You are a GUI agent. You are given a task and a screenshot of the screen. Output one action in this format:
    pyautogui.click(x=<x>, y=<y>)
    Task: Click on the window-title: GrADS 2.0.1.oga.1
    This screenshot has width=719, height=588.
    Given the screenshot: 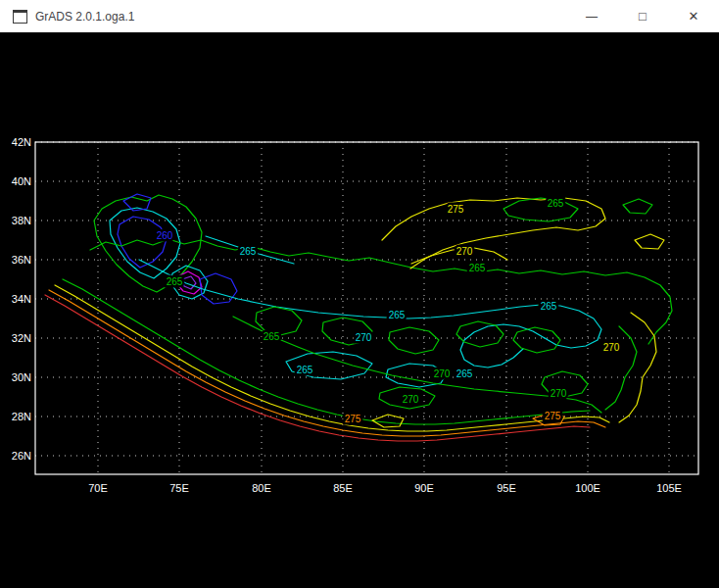 What is the action you would take?
    pyautogui.click(x=84, y=17)
    